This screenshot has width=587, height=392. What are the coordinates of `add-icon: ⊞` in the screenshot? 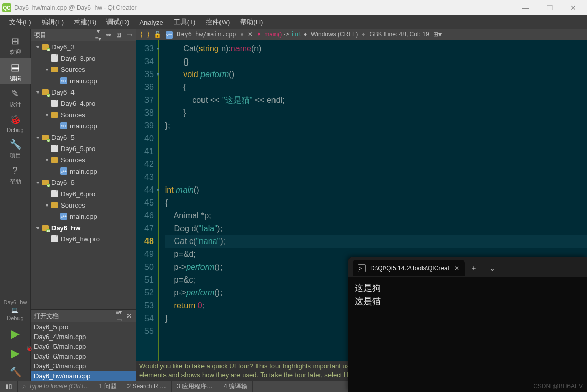 It's located at (119, 35).